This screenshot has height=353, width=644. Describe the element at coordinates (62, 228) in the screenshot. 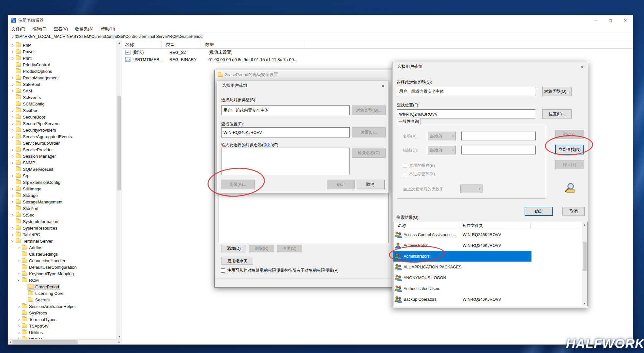

I see `tree-item-systemresources: ›SystemResources` at that location.